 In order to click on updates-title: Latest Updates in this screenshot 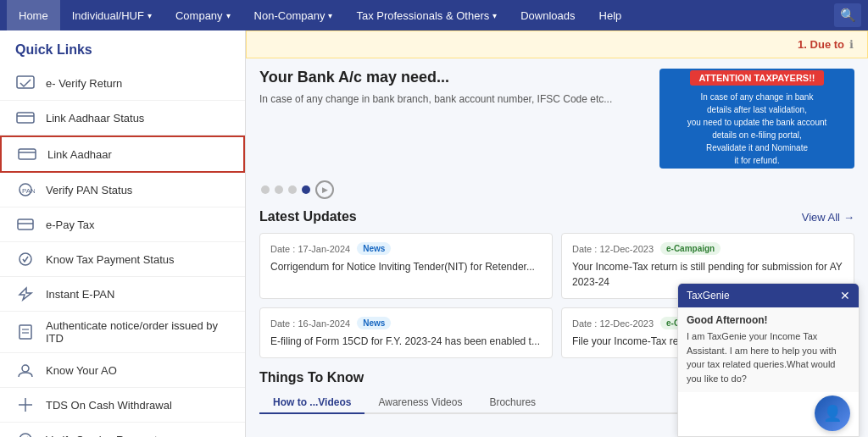, I will do `click(309, 217)`.